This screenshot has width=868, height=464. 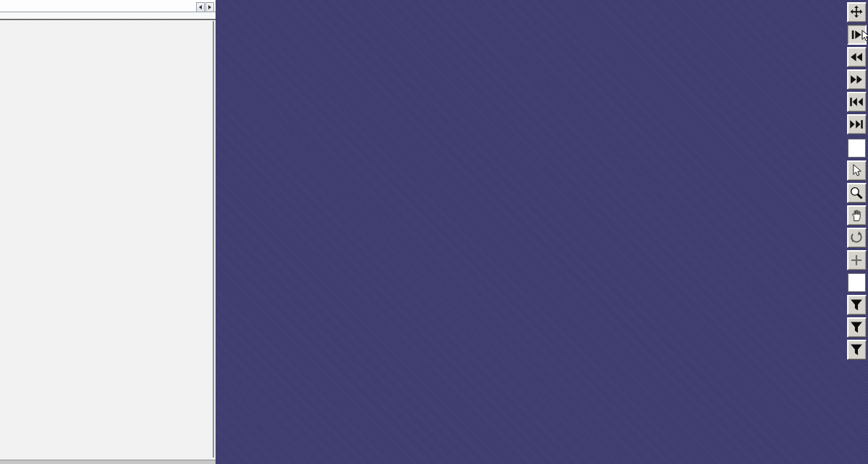 What do you see at coordinates (856, 260) in the screenshot?
I see `crosshair-tool-button` at bounding box center [856, 260].